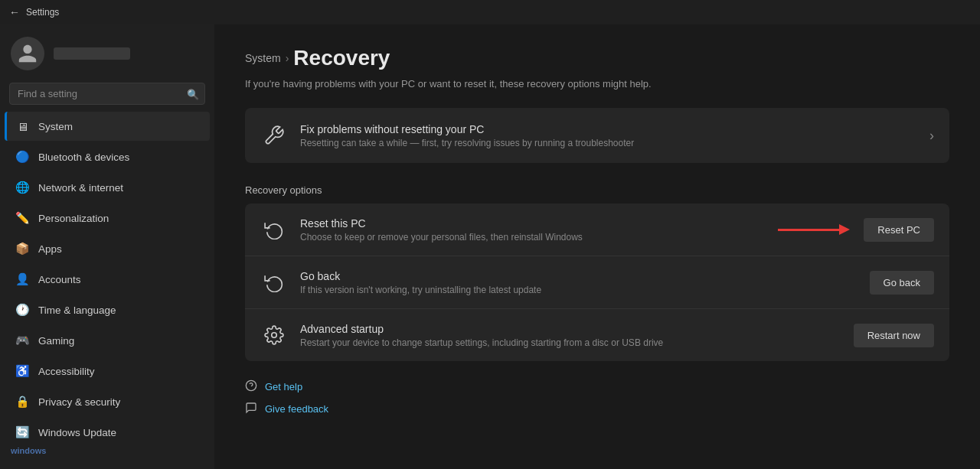  Describe the element at coordinates (263, 58) in the screenshot. I see `breadcrumb-system: System` at that location.